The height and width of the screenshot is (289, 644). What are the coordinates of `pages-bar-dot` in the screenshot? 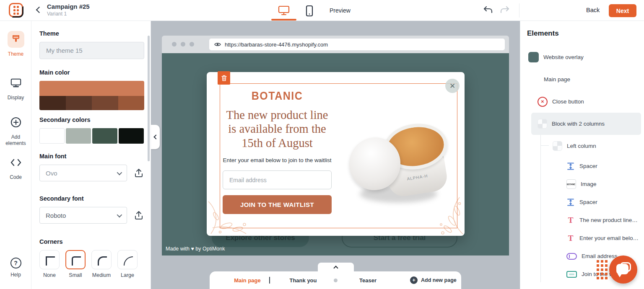 It's located at (335, 281).